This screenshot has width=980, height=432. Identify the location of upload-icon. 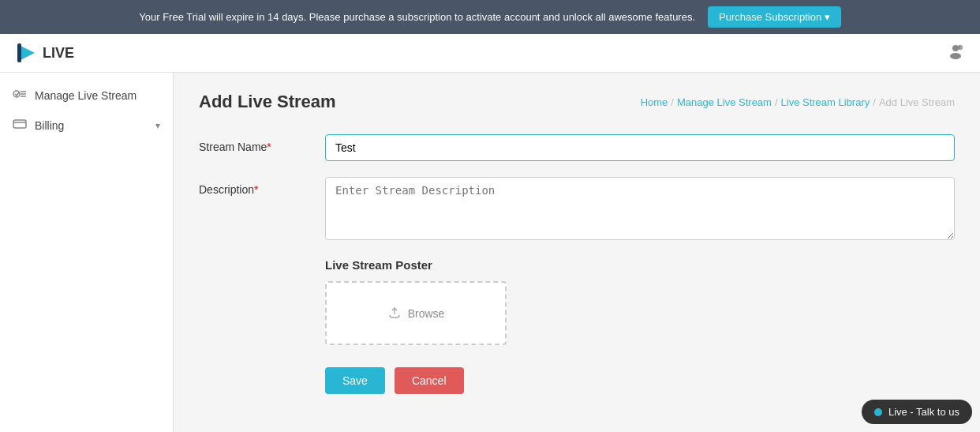
(395, 313).